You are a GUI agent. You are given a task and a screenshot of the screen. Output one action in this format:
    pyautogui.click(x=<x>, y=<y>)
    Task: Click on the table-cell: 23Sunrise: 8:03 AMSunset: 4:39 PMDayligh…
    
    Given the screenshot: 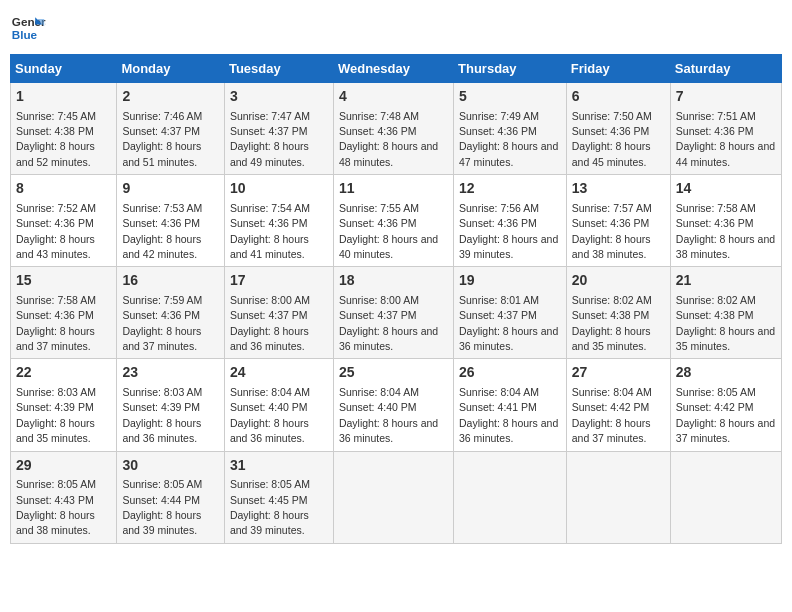 What is the action you would take?
    pyautogui.click(x=171, y=405)
    